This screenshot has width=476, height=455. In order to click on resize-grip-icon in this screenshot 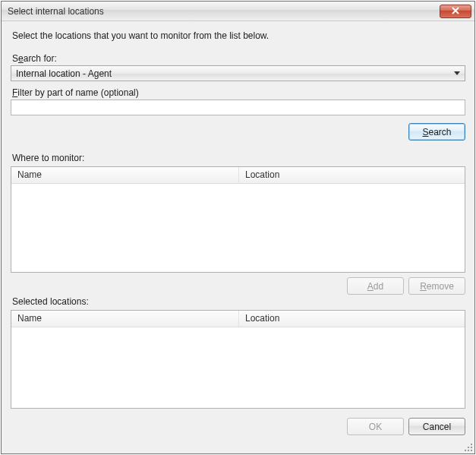, I will do `click(467, 446)`.